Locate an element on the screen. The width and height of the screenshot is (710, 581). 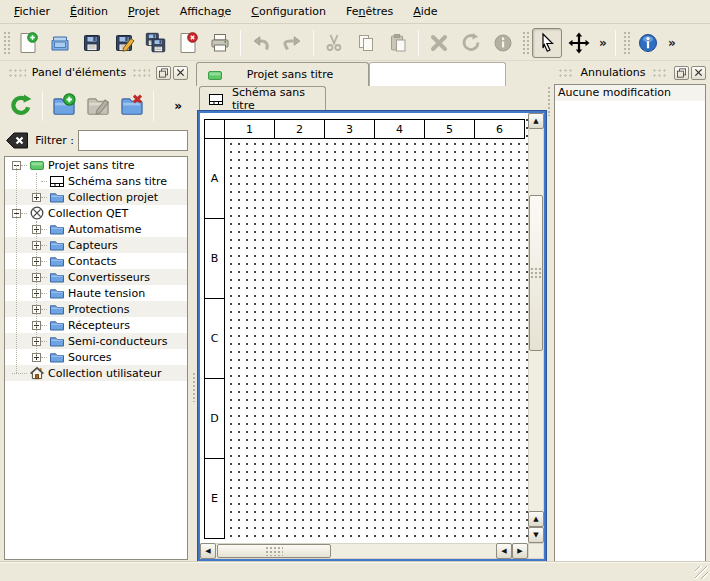
tree-item-recepteurs: Récepteurs is located at coordinates (96, 325).